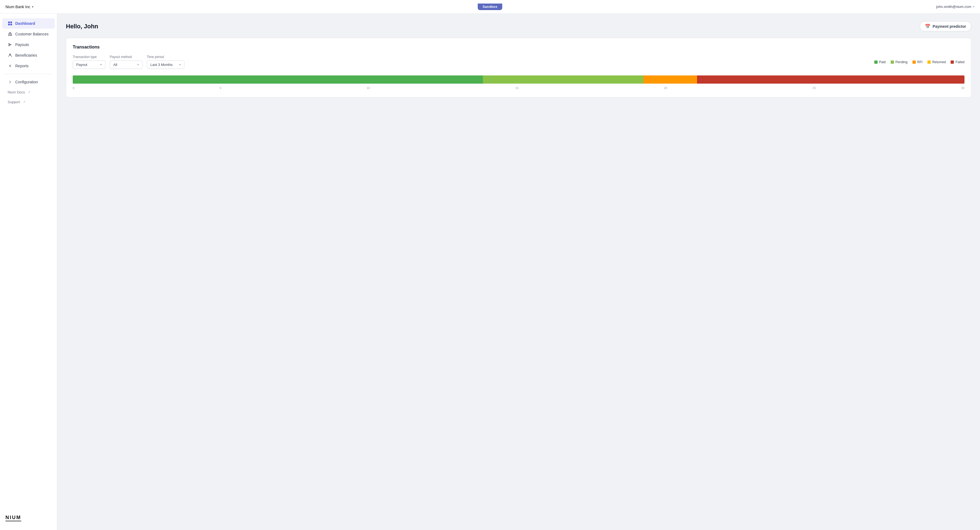 The image size is (980, 530). Describe the element at coordinates (29, 264) in the screenshot. I see `sidebar-nav: Dashboard Customer Balances` at that location.